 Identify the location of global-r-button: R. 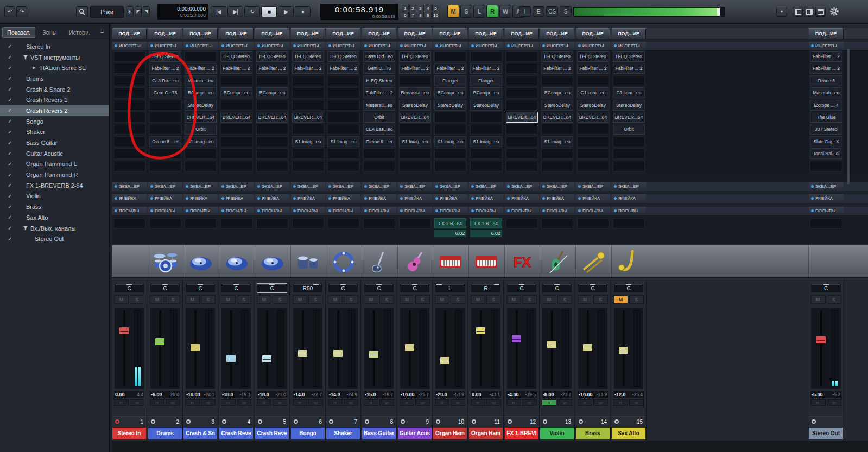
(492, 11).